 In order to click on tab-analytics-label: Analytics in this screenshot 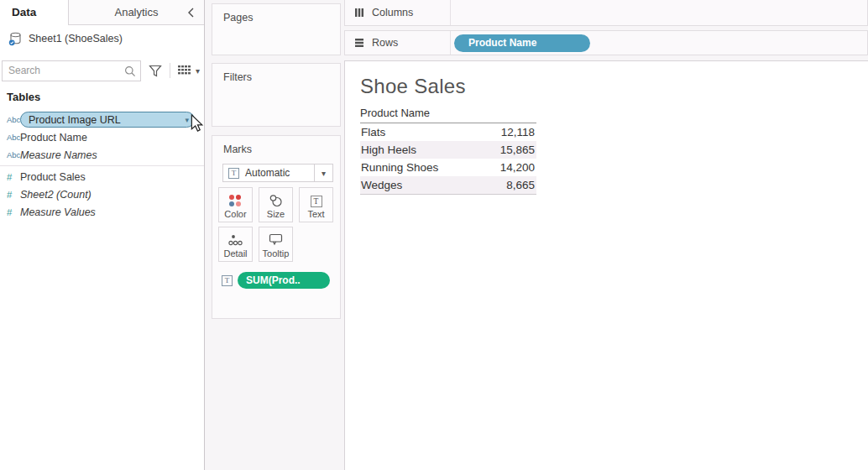, I will do `click(136, 12)`.